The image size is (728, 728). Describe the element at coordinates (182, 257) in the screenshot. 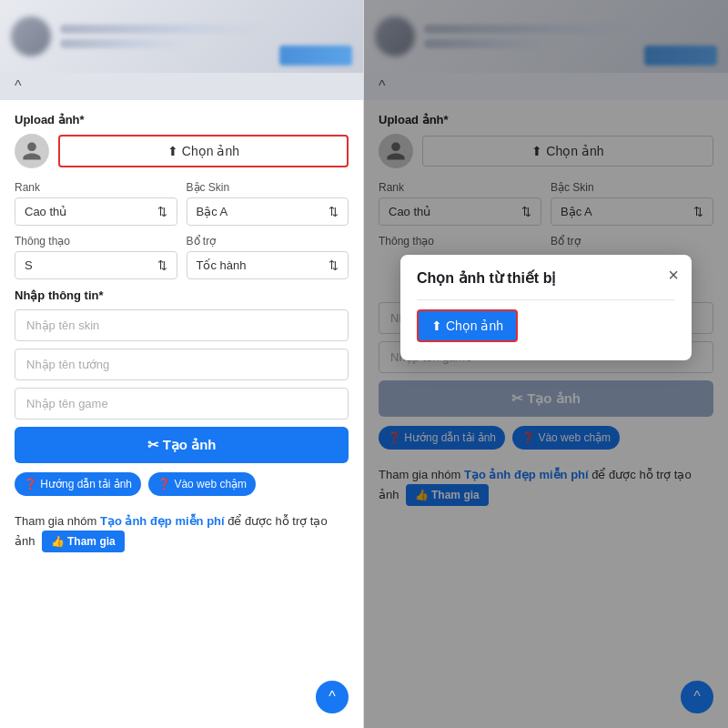

I see `thong-thao-row-left: Thông thạo S ⇅ Bổ trợ Tốc hành ⇅` at that location.